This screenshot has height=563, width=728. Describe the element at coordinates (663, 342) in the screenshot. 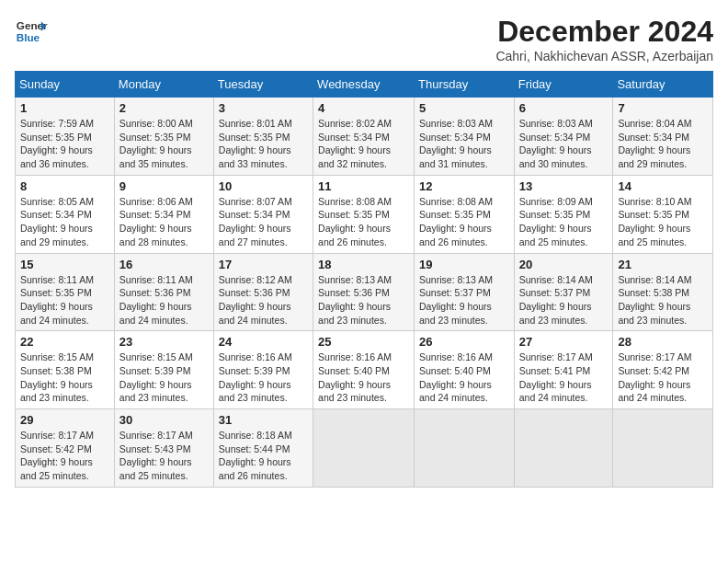

I see `day-number: 28` at that location.